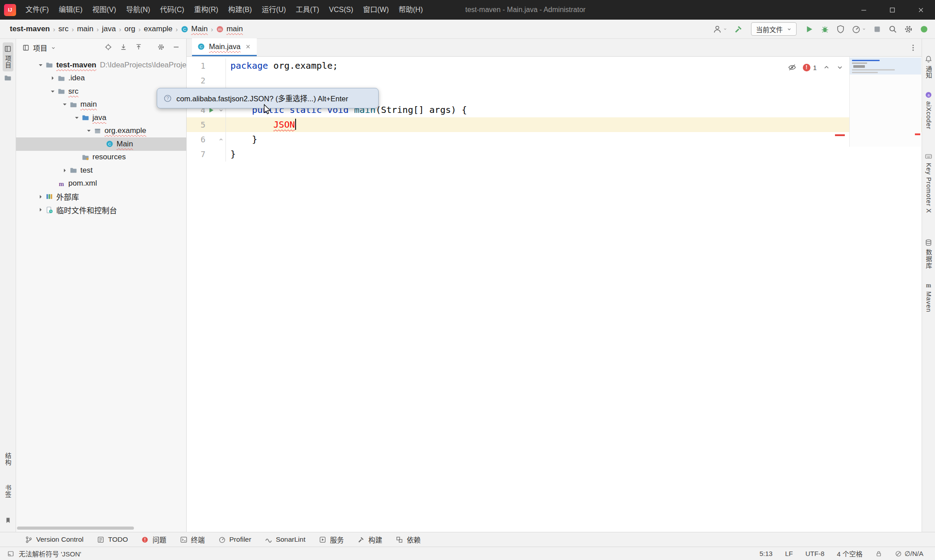  I want to click on tool-window-button: 数据库, so click(929, 254).